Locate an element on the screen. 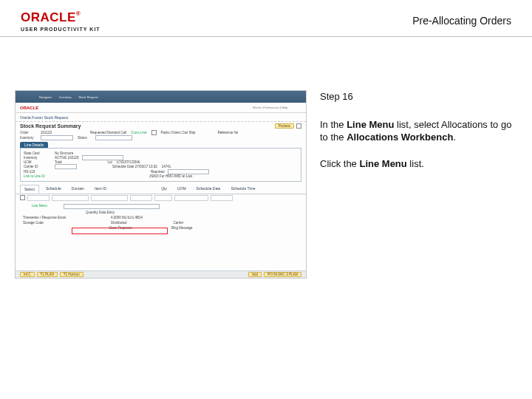  footer-bar: Inf.C T1 PLAN T1 Horizon Add POI M-343 /… is located at coordinates (161, 274).